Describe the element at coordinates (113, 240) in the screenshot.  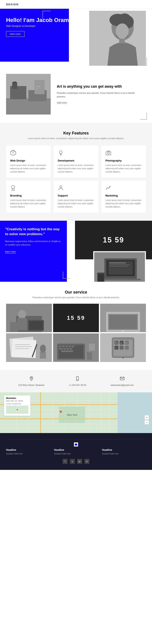
I see `clock-display: 15 59` at that location.